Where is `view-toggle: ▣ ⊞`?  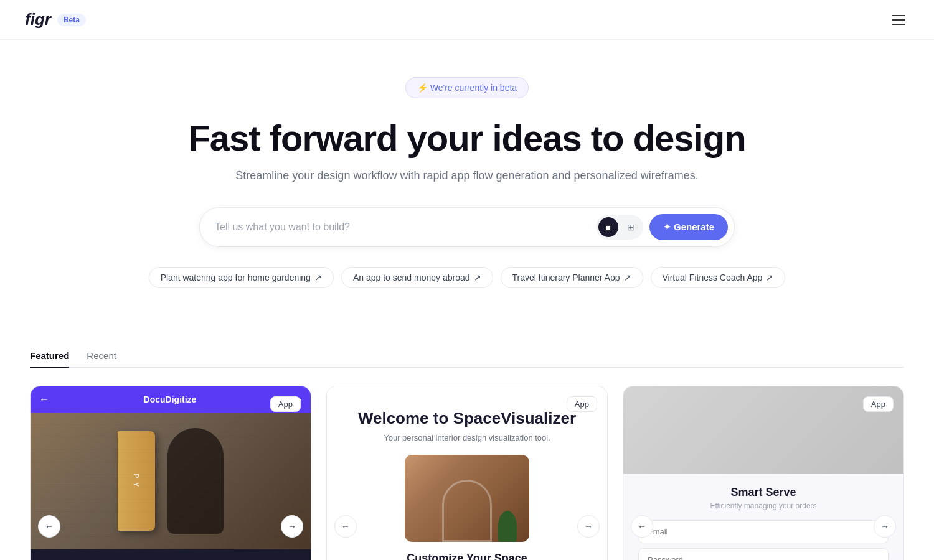 view-toggle: ▣ ⊞ is located at coordinates (620, 227).